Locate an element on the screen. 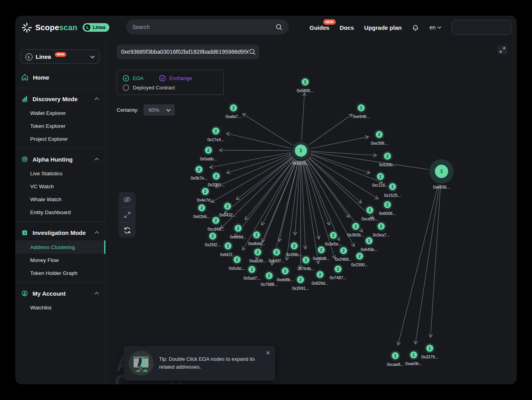  node-address-label: 0xe948... is located at coordinates (361, 116).